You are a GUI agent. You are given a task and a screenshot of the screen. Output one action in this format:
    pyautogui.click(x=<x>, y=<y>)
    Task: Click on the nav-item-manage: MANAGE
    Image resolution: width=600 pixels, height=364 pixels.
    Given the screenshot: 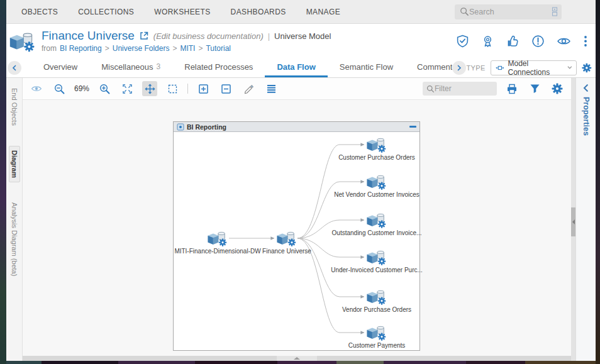 What is the action you would take?
    pyautogui.click(x=323, y=12)
    